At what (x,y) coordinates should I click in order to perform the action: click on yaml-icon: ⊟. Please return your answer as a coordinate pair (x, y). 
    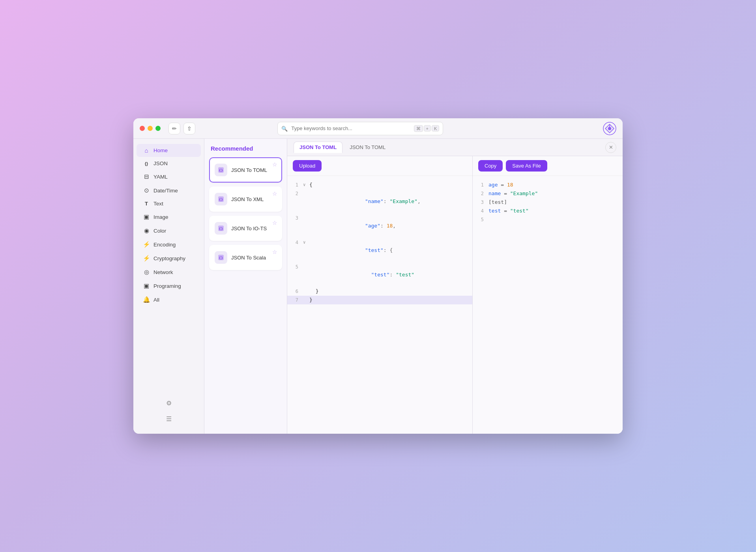
    Looking at the image, I should click on (146, 177).